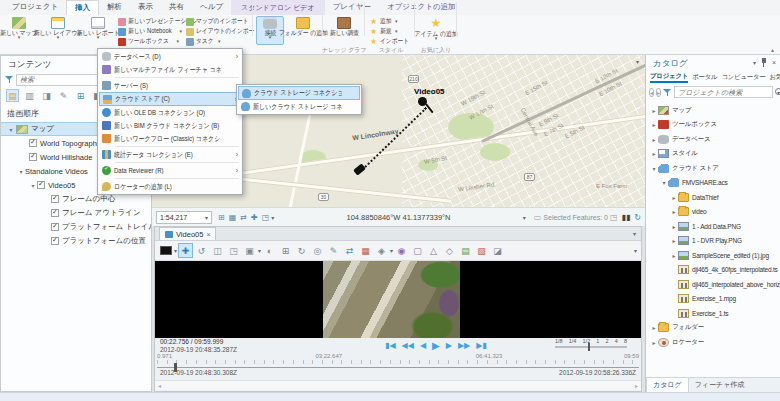 The width and height of the screenshot is (780, 401). I want to click on pause-drawing-icon: ▮▮, so click(626, 218).